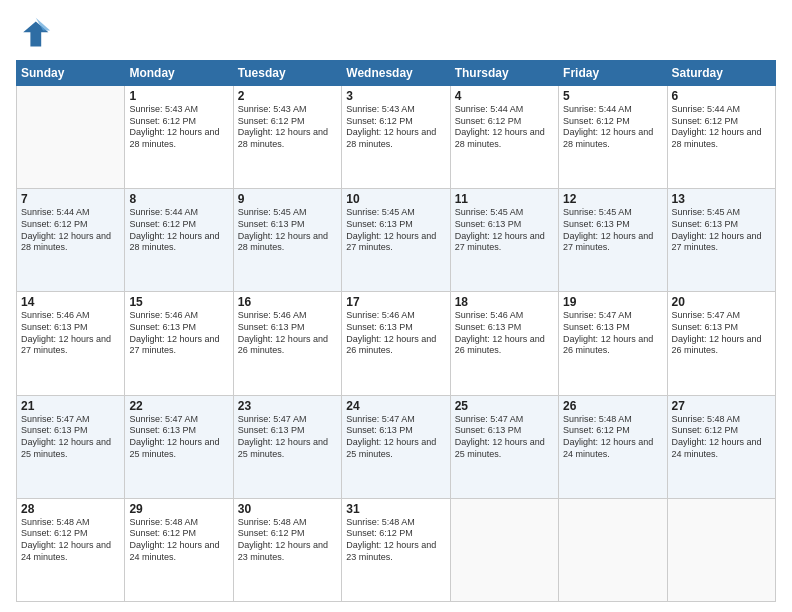 This screenshot has height=612, width=792. I want to click on day-number: 25, so click(504, 406).